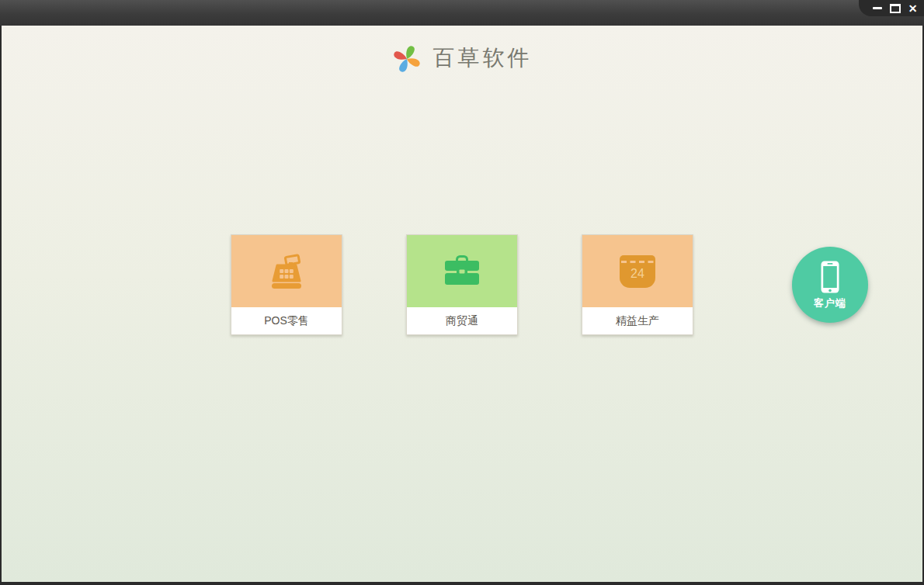 This screenshot has height=585, width=924. What do you see at coordinates (637, 272) in the screenshot?
I see `card-icon-area: 24` at bounding box center [637, 272].